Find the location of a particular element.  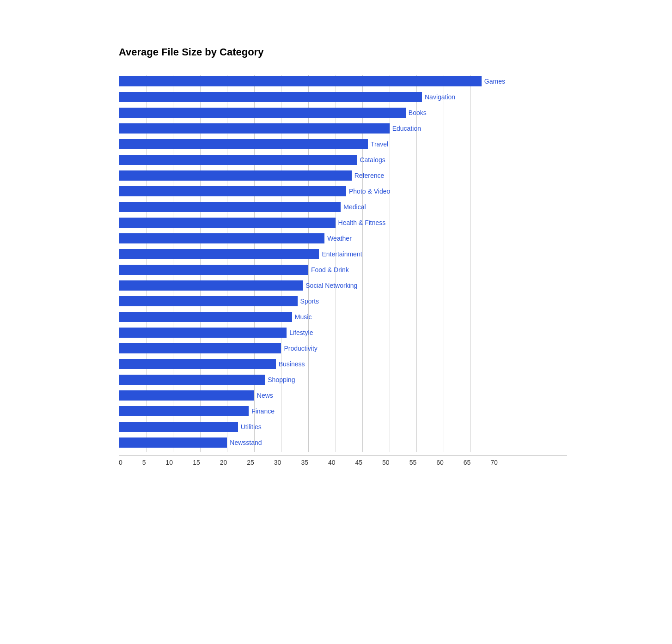

bar-label: Social Networking is located at coordinates (331, 286).